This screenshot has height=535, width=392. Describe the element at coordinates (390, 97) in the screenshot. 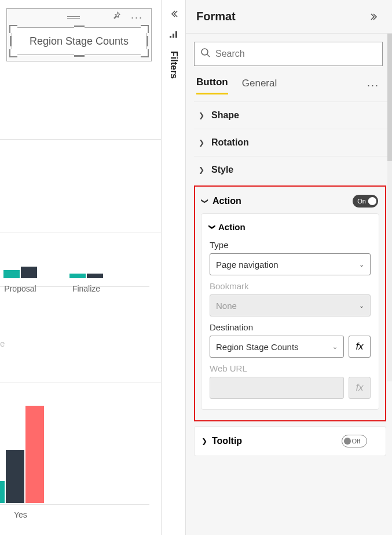

I see `scrollbar-thumb` at that location.